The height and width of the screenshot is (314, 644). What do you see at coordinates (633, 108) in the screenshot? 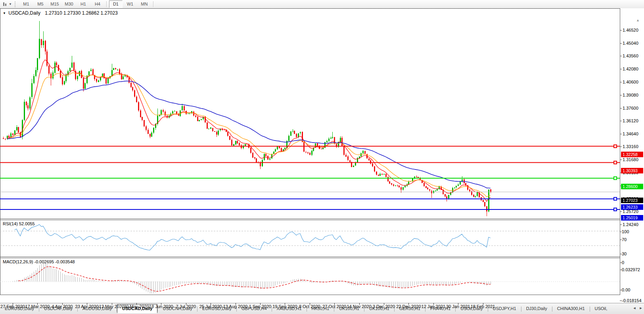
I see `price-axis-tick: 1.37600` at bounding box center [633, 108].